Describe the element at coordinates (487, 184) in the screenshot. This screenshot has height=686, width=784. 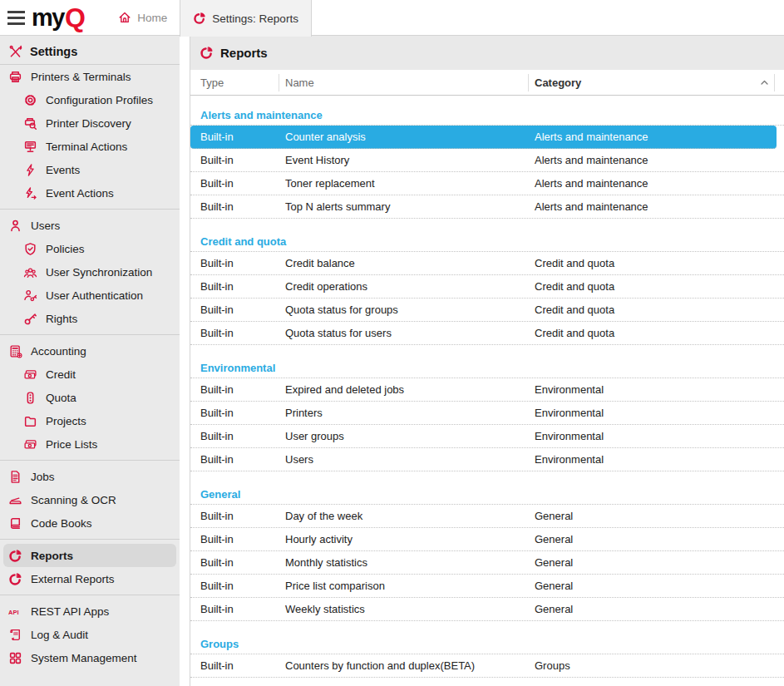
I see `report-row-toner-replacement: Built-inToner replacementAlerts and main…` at that location.